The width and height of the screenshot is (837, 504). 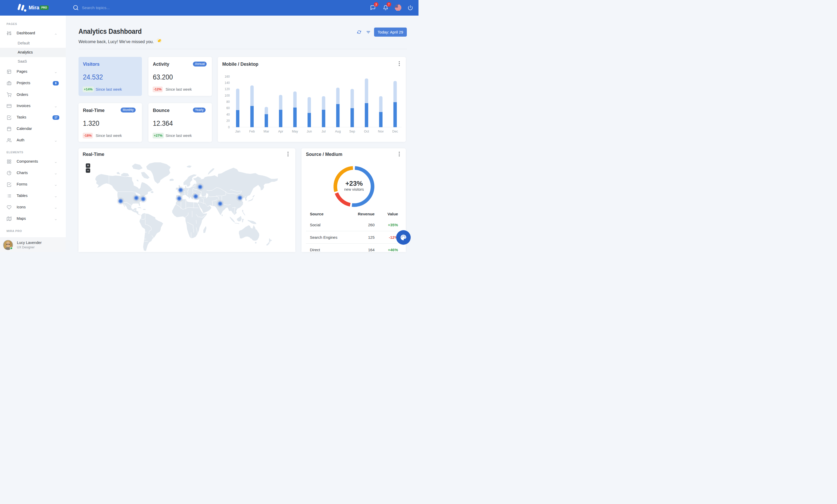 What do you see at coordinates (295, 132) in the screenshot?
I see `svg-text: May` at bounding box center [295, 132].